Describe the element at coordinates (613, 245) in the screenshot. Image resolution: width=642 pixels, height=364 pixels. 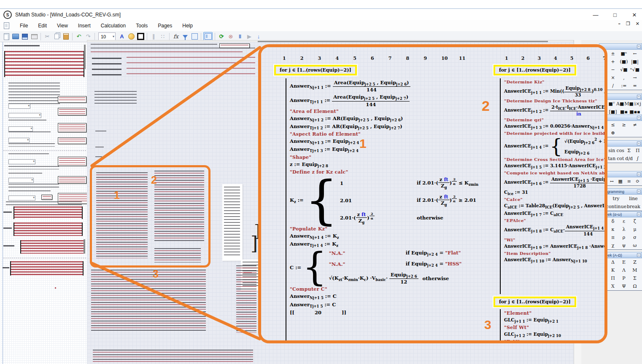
I see `chi-key: χ` at that location.